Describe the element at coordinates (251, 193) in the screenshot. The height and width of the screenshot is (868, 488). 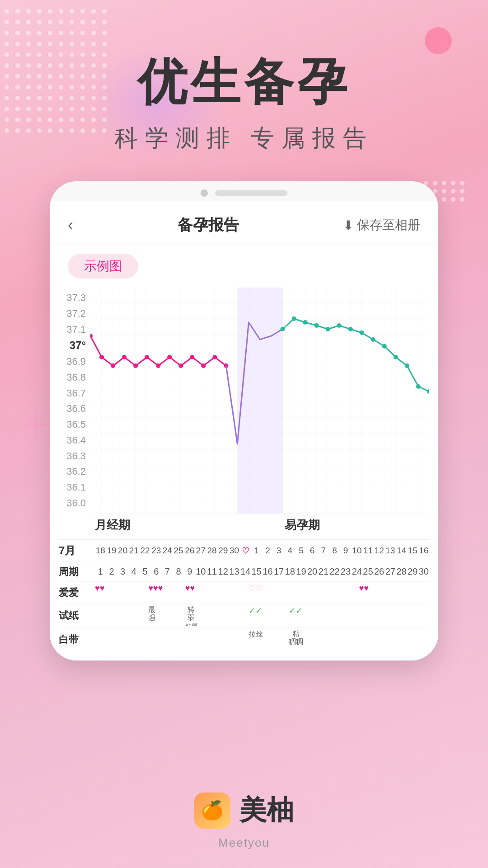
I see `notch-bar` at that location.